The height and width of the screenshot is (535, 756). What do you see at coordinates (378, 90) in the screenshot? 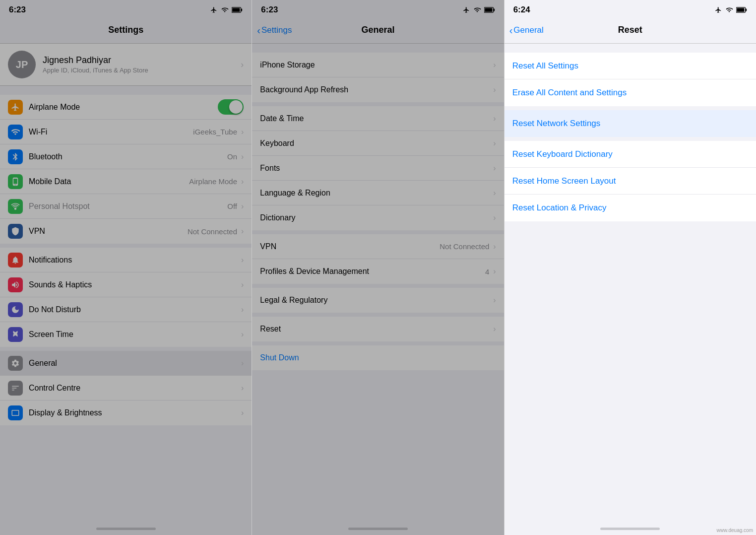
I see `background-refresh-row: Background App Refresh ›` at bounding box center [378, 90].